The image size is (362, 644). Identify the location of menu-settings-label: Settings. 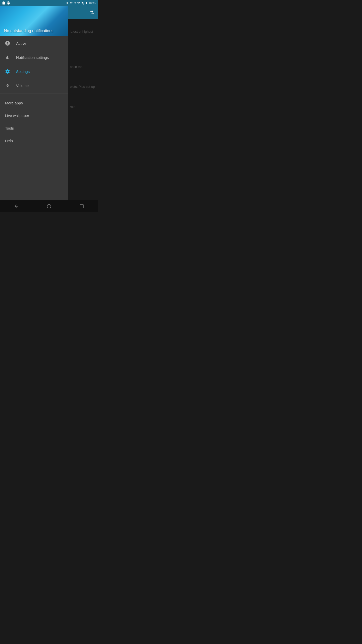
(23, 71).